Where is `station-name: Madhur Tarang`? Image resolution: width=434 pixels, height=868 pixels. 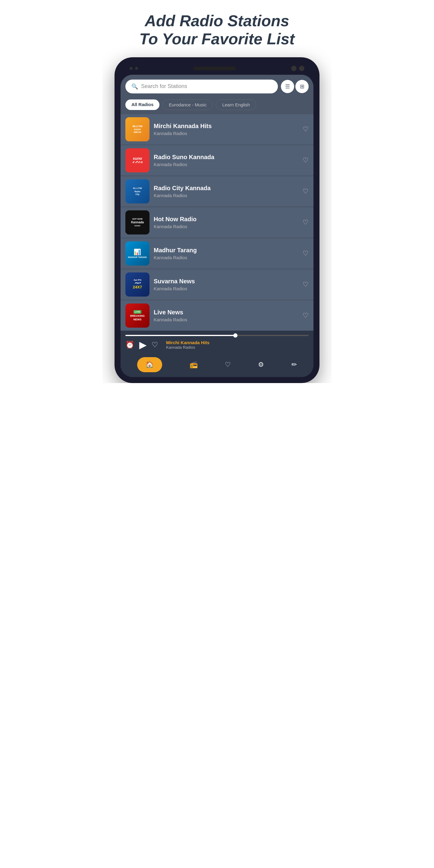 station-name: Madhur Tarang is located at coordinates (226, 250).